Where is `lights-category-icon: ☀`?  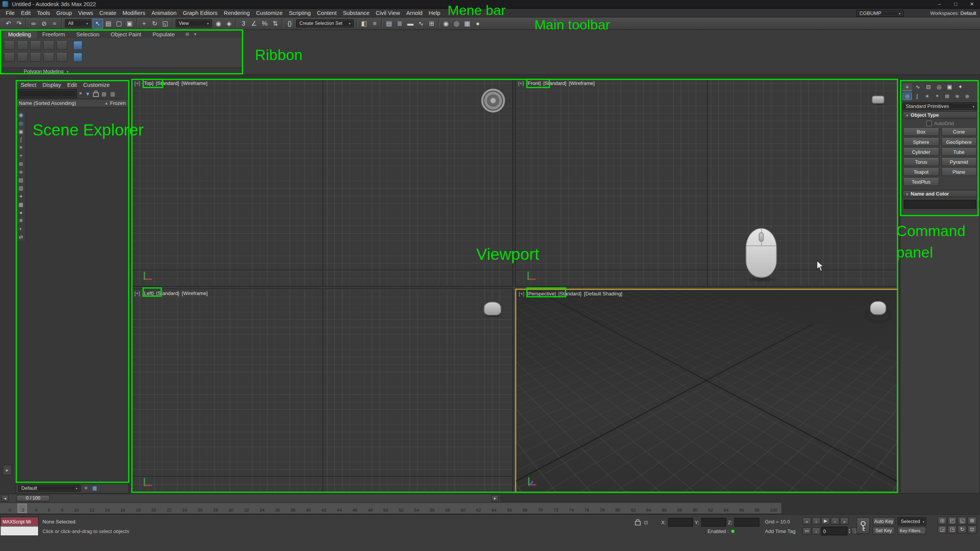 lights-category-icon: ☀ is located at coordinates (927, 96).